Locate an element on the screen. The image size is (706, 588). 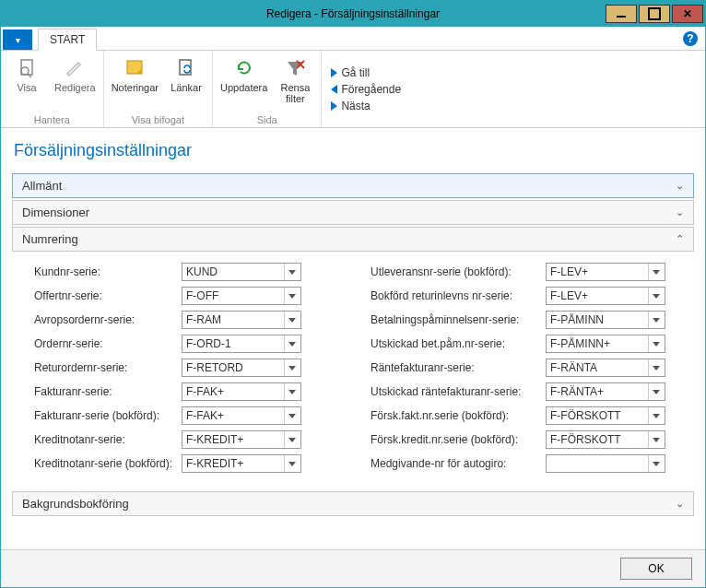
utskickad-betpam-combo: F-PÅMINN+ is located at coordinates (606, 344).